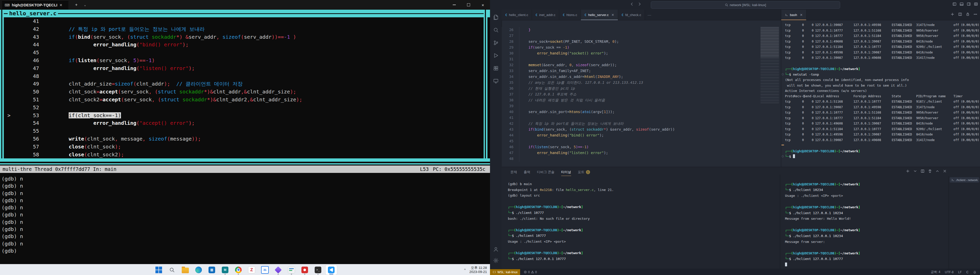  What do you see at coordinates (514, 172) in the screenshot?
I see `panel-tab-문제: 문제` at bounding box center [514, 172].